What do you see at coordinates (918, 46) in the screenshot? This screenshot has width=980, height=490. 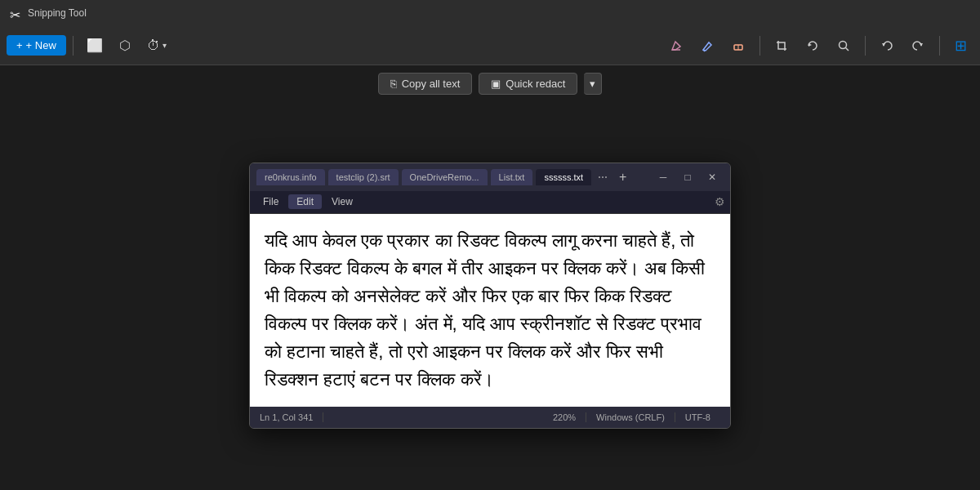 I see `redo-button` at bounding box center [918, 46].